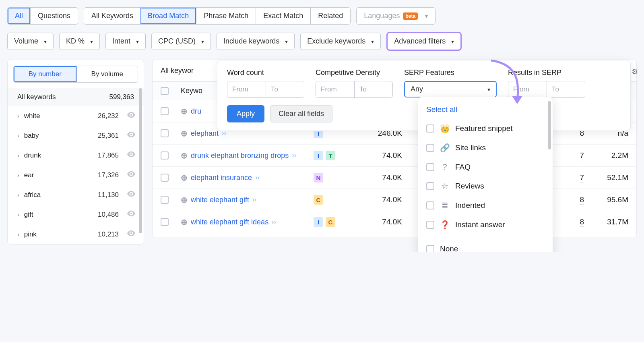 Image resolution: width=644 pixels, height=342 pixels. What do you see at coordinates (246, 89) in the screenshot?
I see `word-count-from` at bounding box center [246, 89].